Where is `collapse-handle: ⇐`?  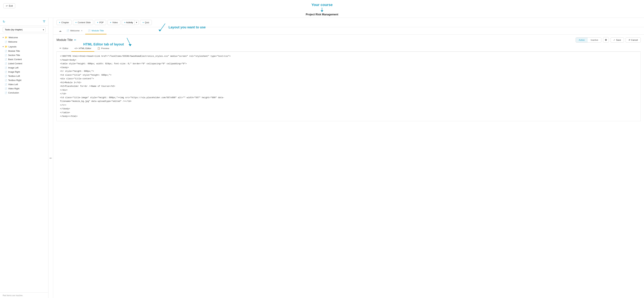 collapse-handle: ⇐ is located at coordinates (51, 158).